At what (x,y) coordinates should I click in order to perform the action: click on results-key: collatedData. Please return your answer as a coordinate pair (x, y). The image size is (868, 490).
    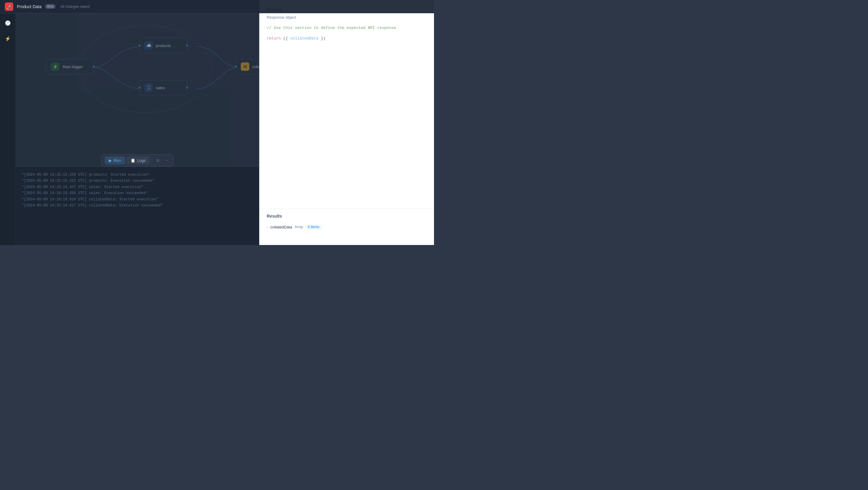
    Looking at the image, I should click on (281, 227).